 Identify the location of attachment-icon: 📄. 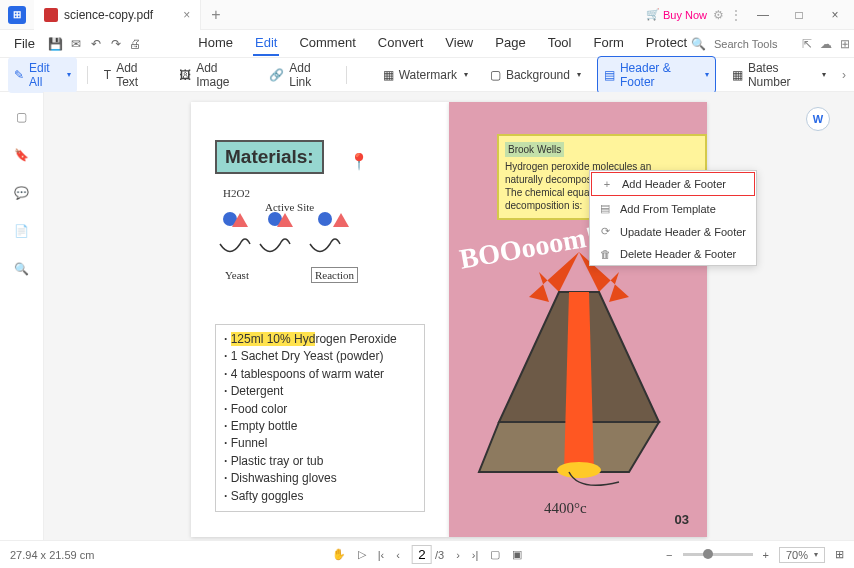
(22, 231).